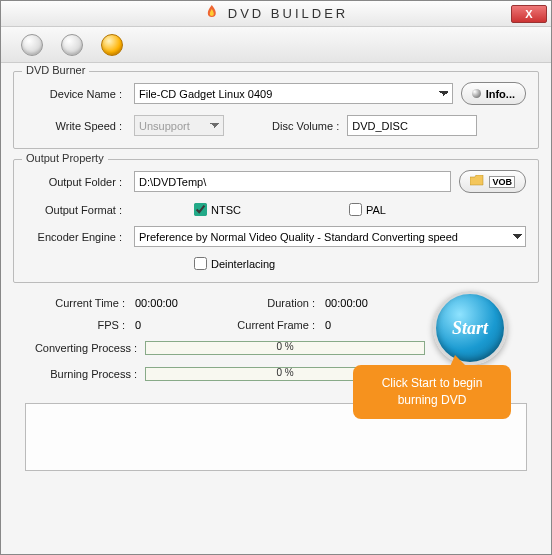  Describe the element at coordinates (292, 182) in the screenshot. I see `output-folder-input` at that location.